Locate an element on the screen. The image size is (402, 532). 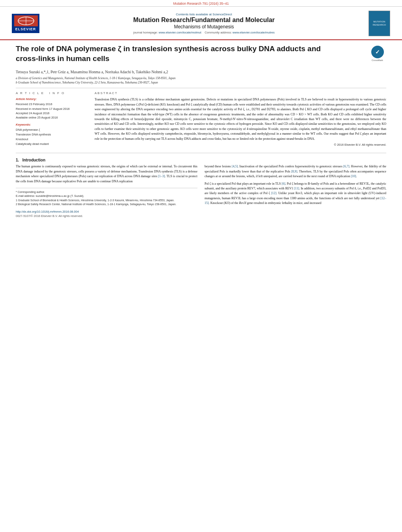
revised-line: Received in revised form 17 August 2016 is located at coordinates (51, 109).